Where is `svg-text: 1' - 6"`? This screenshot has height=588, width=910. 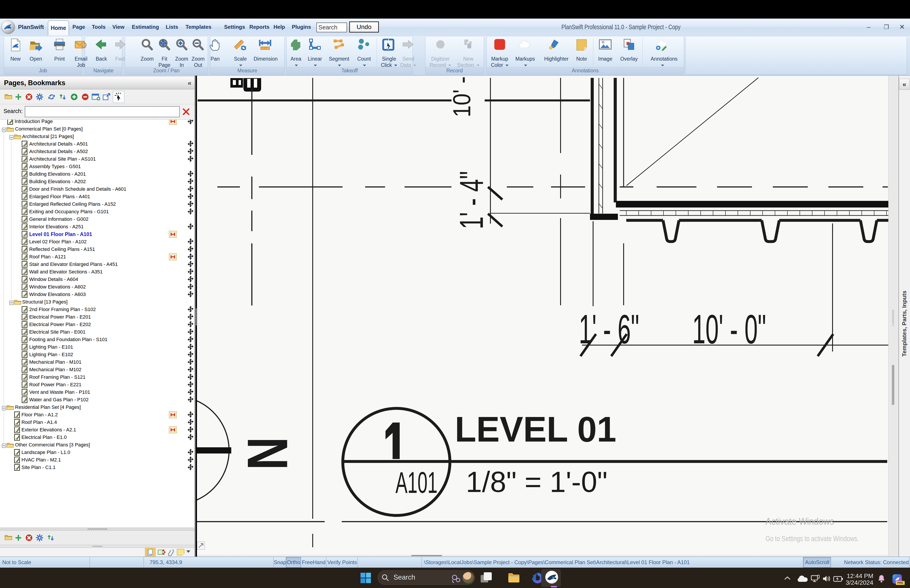
svg-text: 1' - 6" is located at coordinates (609, 329).